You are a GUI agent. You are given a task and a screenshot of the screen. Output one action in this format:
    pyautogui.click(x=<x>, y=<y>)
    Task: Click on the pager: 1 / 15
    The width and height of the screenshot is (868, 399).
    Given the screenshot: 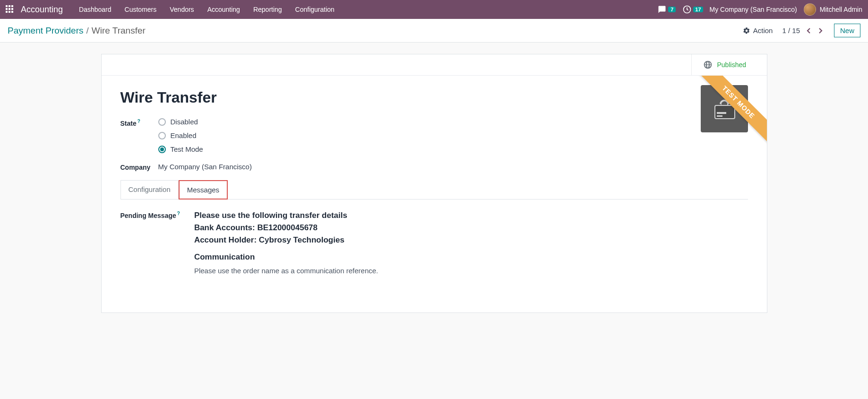 What is the action you would take?
    pyautogui.click(x=803, y=31)
    